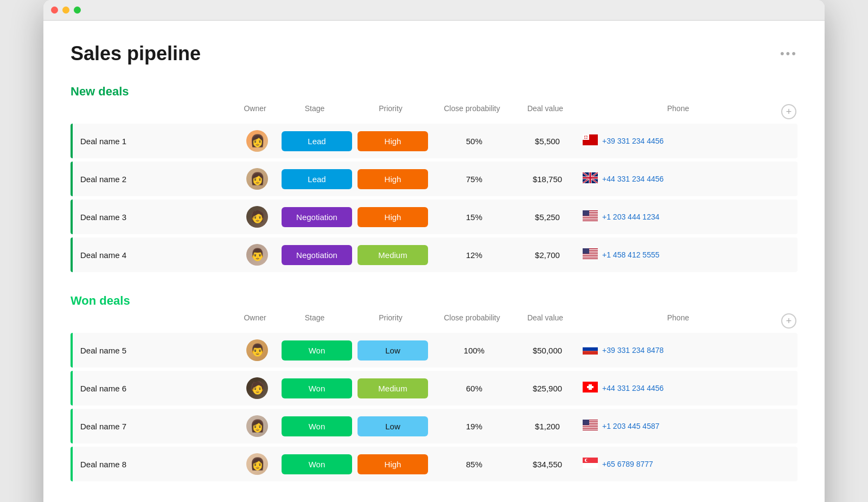  I want to click on close-probability: 60%, so click(474, 388).